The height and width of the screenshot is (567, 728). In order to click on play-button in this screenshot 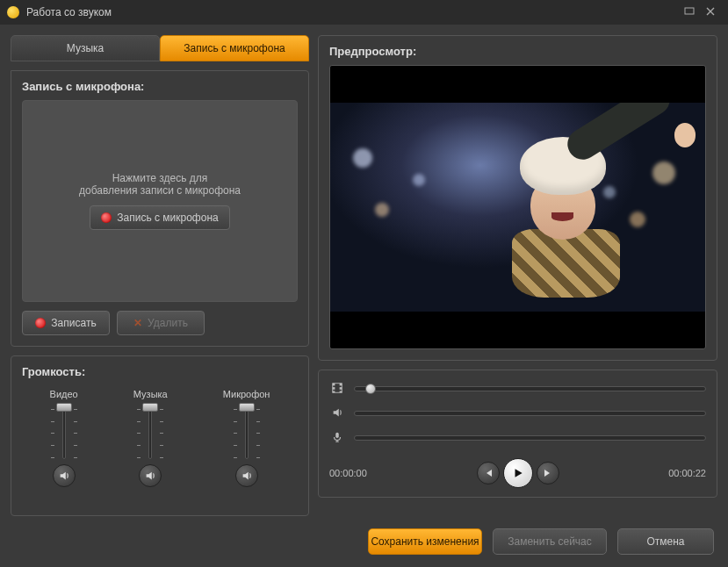, I will do `click(518, 473)`.